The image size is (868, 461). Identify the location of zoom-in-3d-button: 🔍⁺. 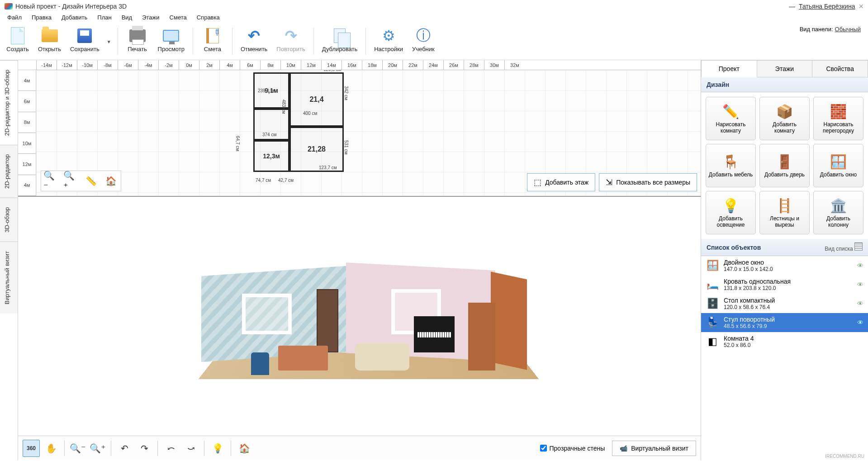
(98, 448).